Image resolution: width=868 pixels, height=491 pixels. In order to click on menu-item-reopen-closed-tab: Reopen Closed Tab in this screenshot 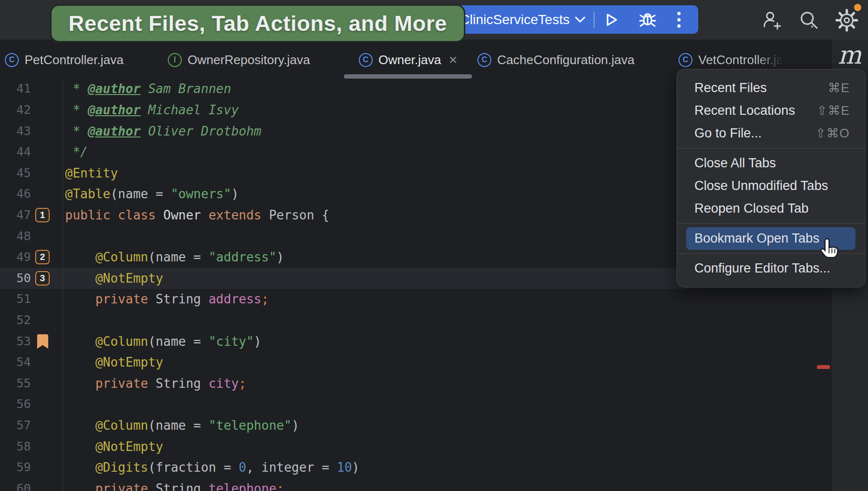, I will do `click(771, 208)`.